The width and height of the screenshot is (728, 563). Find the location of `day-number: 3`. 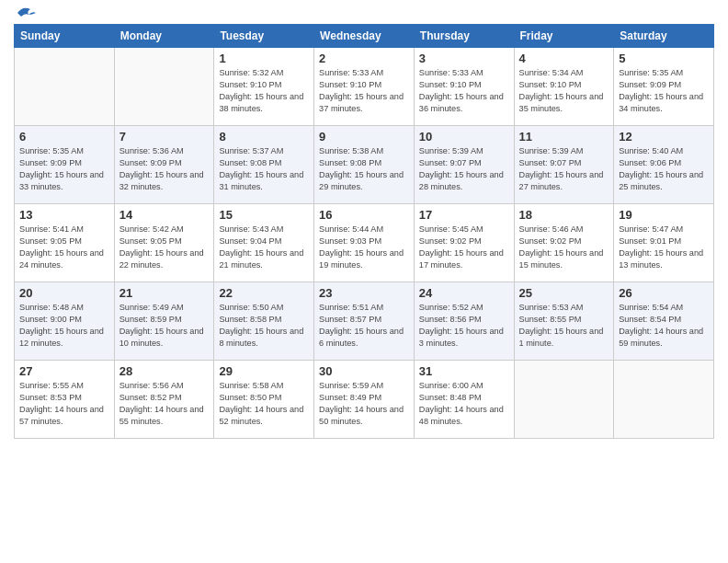

day-number: 3 is located at coordinates (464, 59).